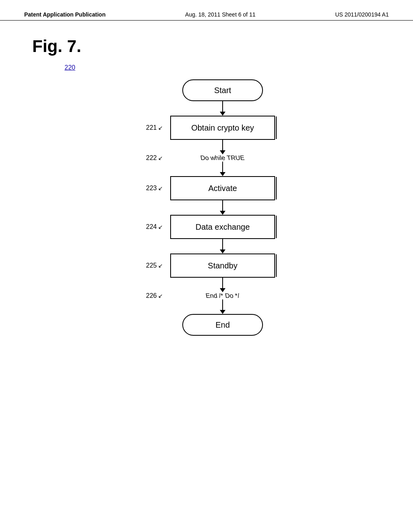  I want to click on squiggle-222: ↙, so click(161, 158).